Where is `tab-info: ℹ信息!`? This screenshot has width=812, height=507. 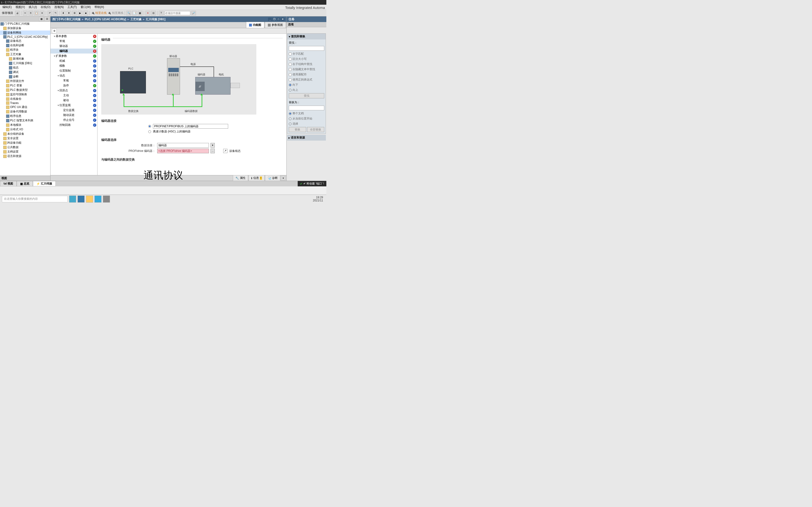
tab-info: ℹ信息! is located at coordinates (256, 178).